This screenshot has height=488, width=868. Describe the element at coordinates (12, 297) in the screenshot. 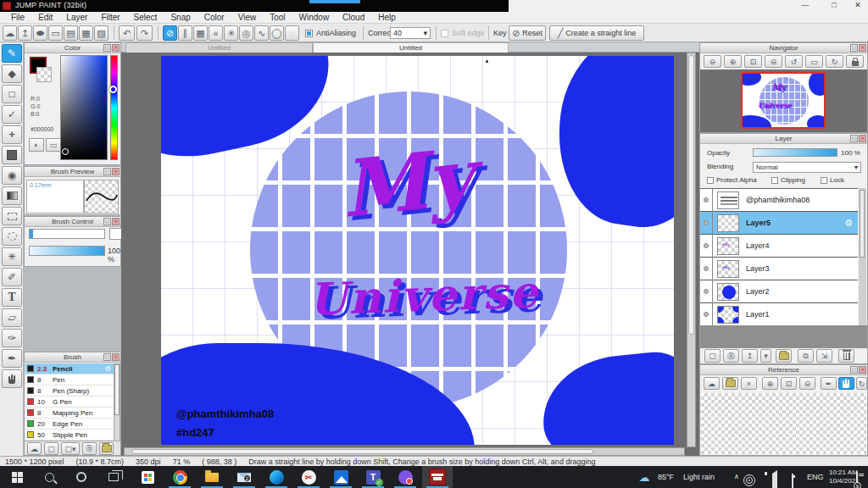

I see `text-tool: T` at that location.